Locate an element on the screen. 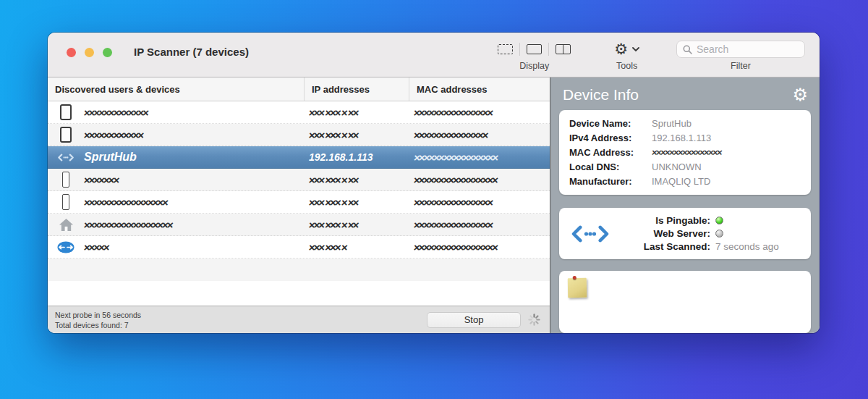 Image resolution: width=868 pixels, height=399 pixels. ipv4-value: 192.168.1.113 is located at coordinates (681, 138).